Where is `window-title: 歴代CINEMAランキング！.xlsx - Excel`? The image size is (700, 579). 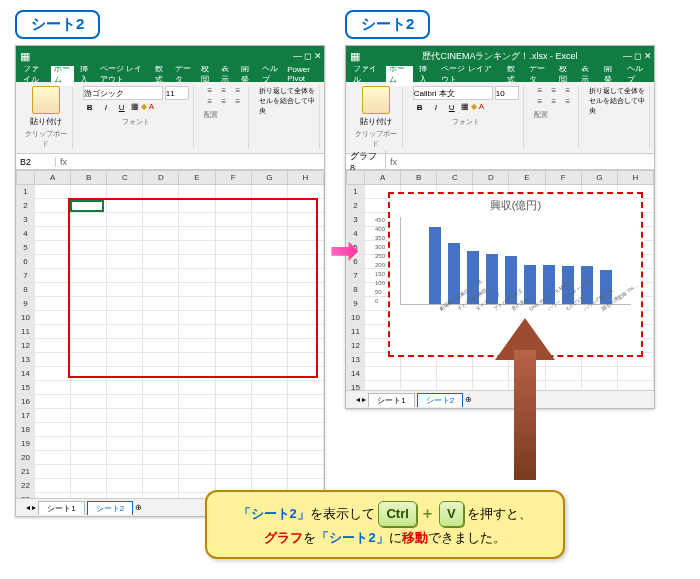 window-title: 歴代CINEMAランキング！.xlsx - Excel is located at coordinates (500, 56).